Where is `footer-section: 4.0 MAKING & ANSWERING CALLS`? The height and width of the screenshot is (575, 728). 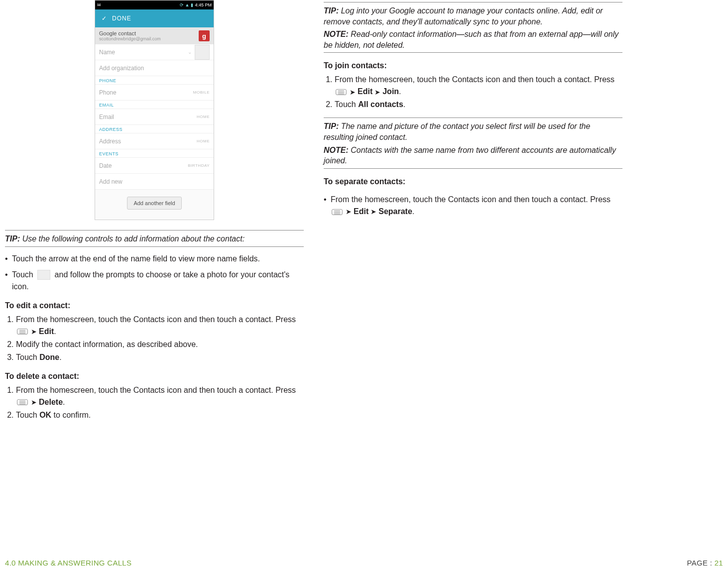
footer-section: 4.0 MAKING & ANSWERING CALLS is located at coordinates (68, 563).